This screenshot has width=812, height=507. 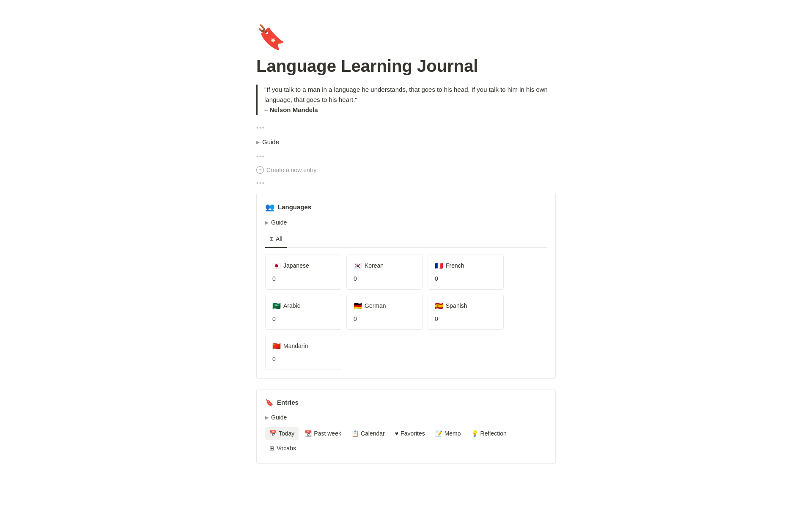 What do you see at coordinates (406, 66) in the screenshot?
I see `page-title: Language Learning Journal` at bounding box center [406, 66].